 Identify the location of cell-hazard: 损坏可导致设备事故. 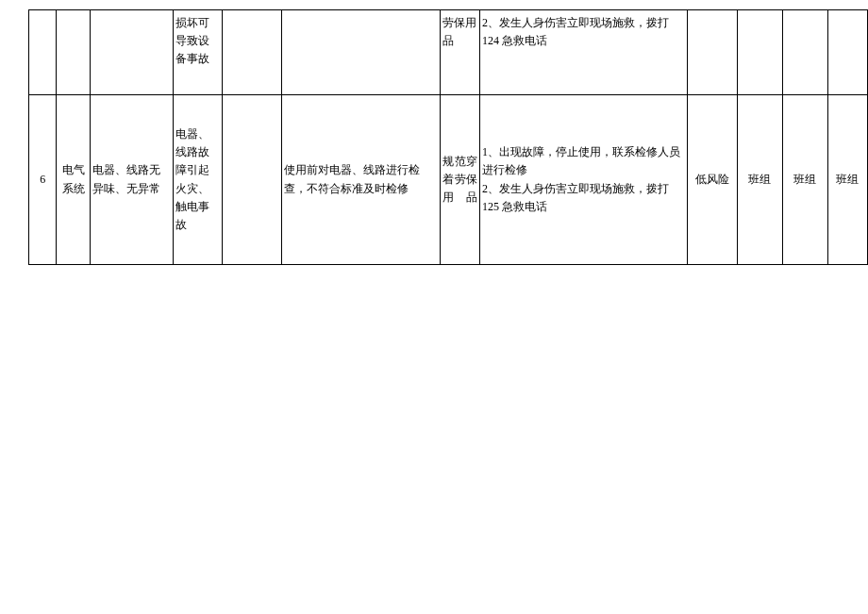
(198, 53).